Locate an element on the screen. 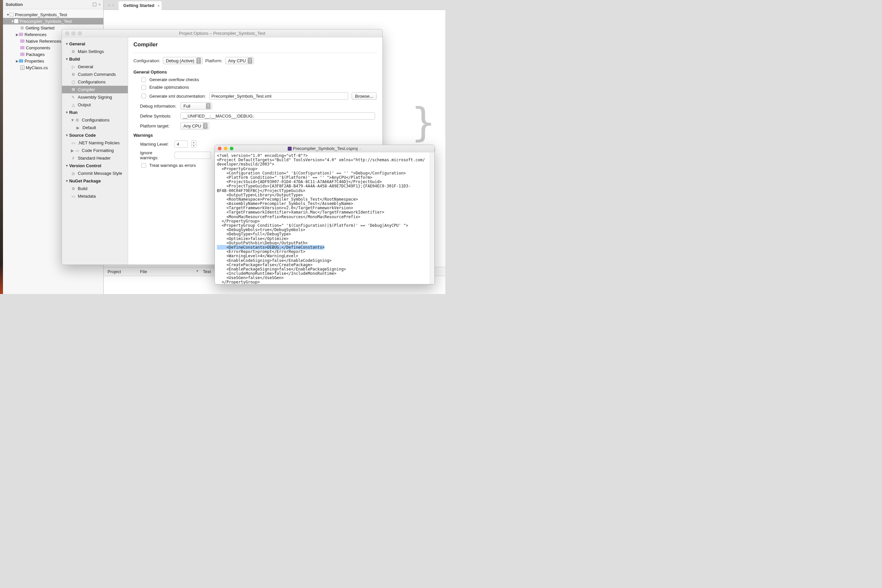 The height and width of the screenshot is (588, 882). browse-button: Browse... is located at coordinates (364, 96).